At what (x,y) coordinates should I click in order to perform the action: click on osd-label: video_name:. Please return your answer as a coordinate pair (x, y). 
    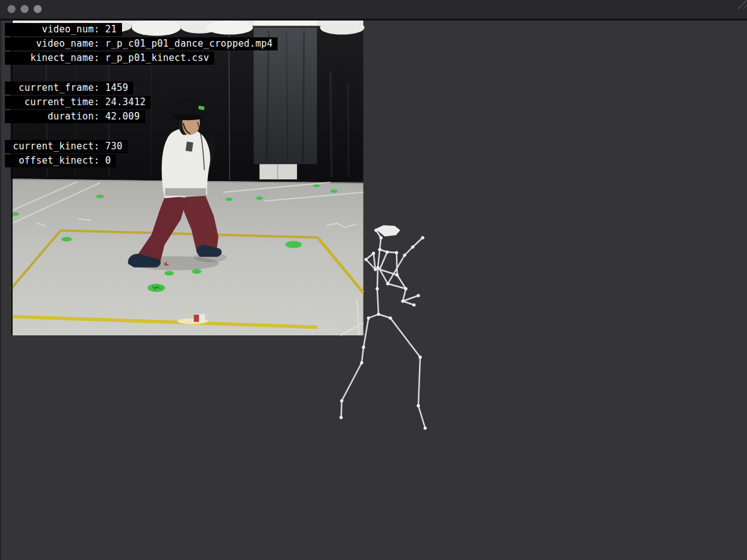
    Looking at the image, I should click on (54, 44).